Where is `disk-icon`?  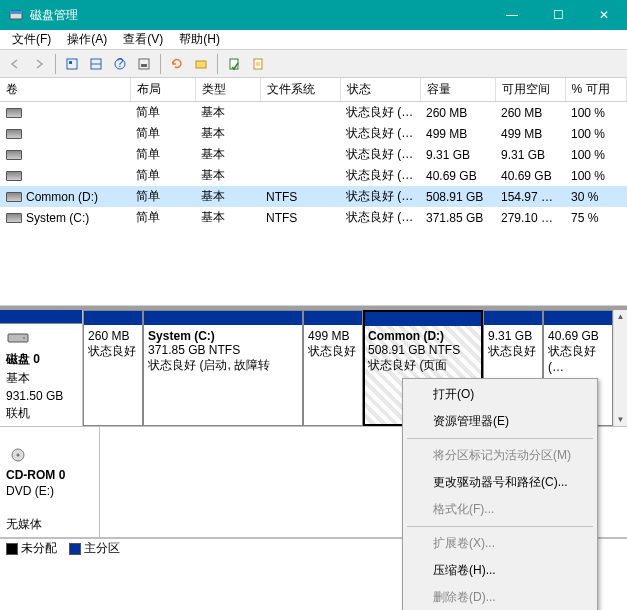
disk-icon is located at coordinates (41, 340).